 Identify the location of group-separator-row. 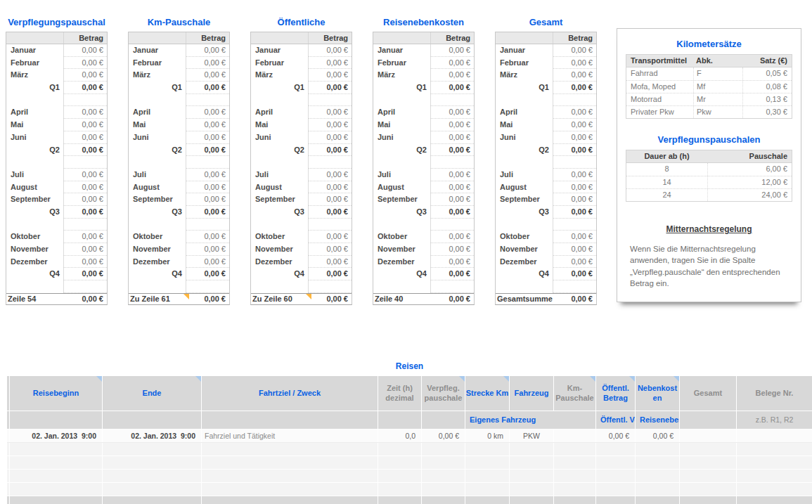
(409, 500).